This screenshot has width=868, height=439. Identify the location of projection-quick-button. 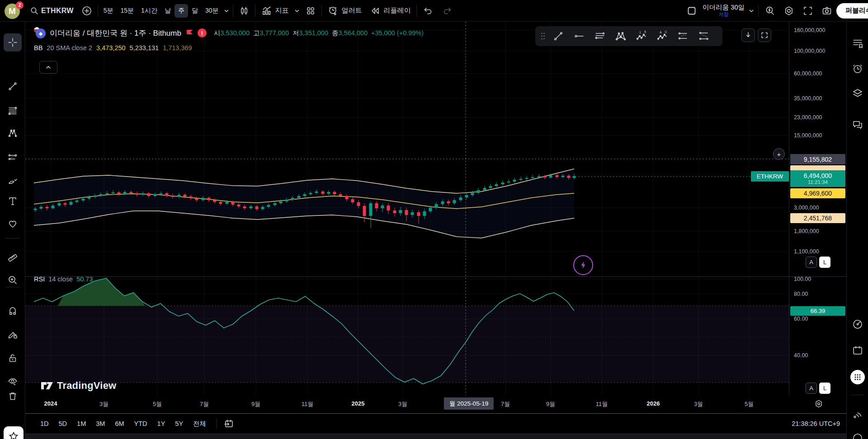
(704, 36).